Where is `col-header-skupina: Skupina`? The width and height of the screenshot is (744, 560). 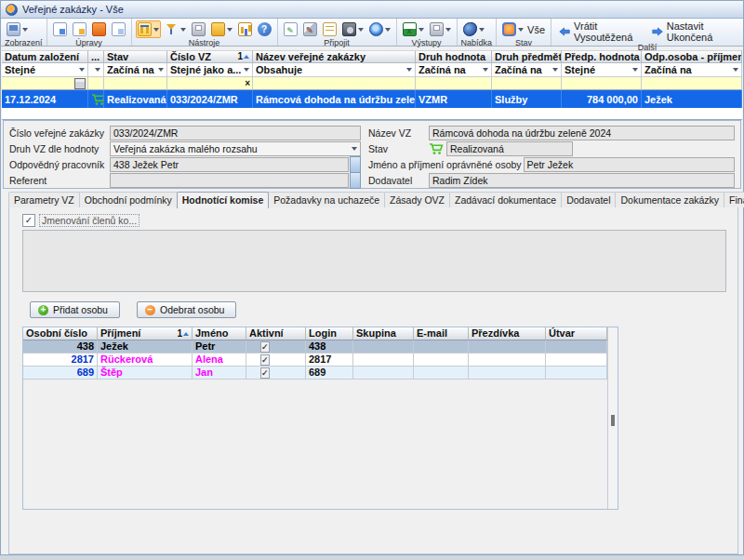 col-header-skupina: Skupina is located at coordinates (383, 334).